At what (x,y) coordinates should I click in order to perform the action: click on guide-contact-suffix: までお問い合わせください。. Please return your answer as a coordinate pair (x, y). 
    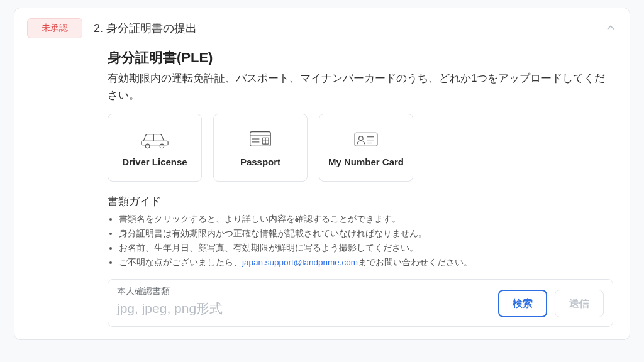
    Looking at the image, I should click on (415, 263).